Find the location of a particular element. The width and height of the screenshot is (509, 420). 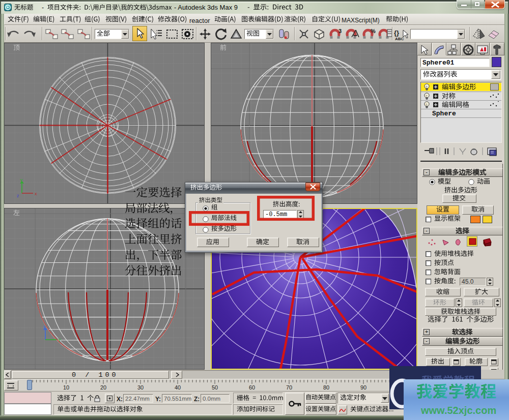

svg-text: 90 is located at coordinates (363, 387).